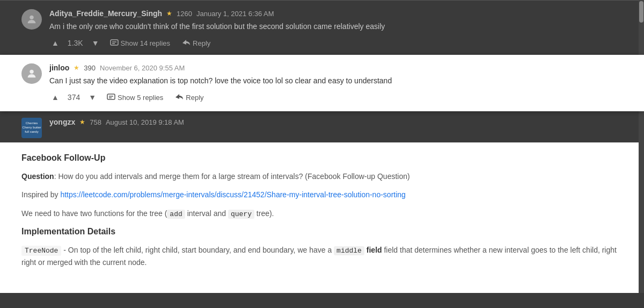  Describe the element at coordinates (32, 74) in the screenshot. I see `avatar-jinloo` at that location.